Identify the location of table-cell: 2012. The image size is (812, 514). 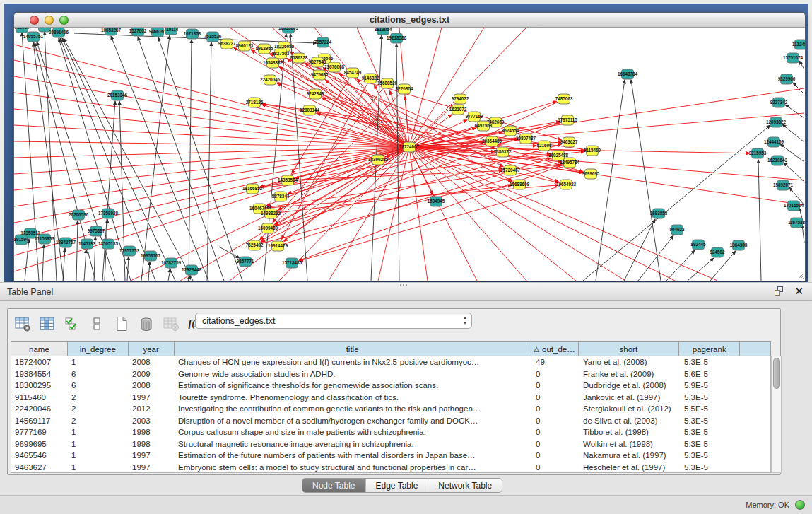
(151, 409).